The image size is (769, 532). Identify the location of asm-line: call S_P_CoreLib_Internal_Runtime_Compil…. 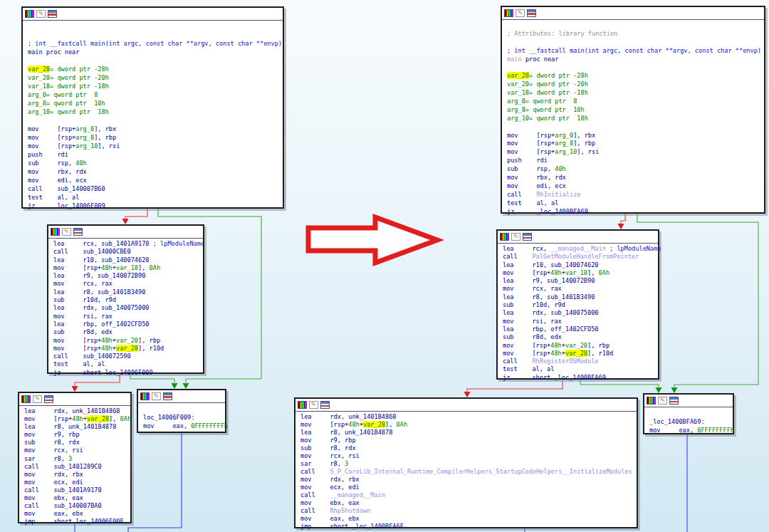
(469, 471).